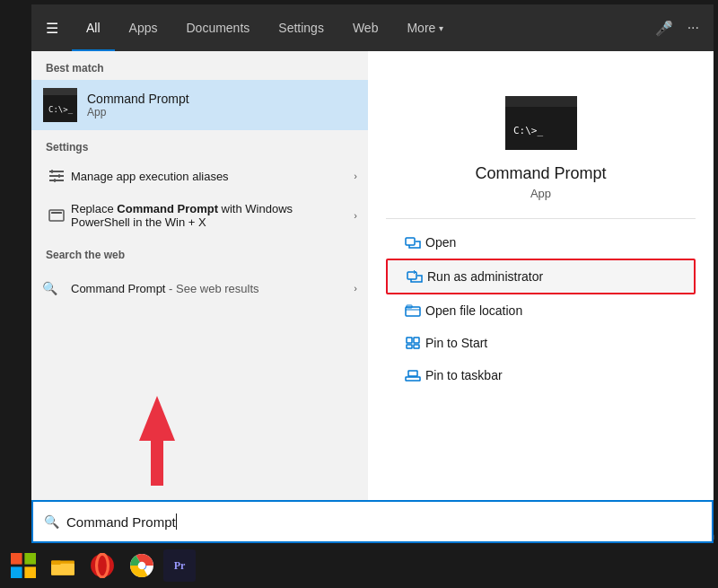  I want to click on pin-to-start-icon, so click(413, 343).